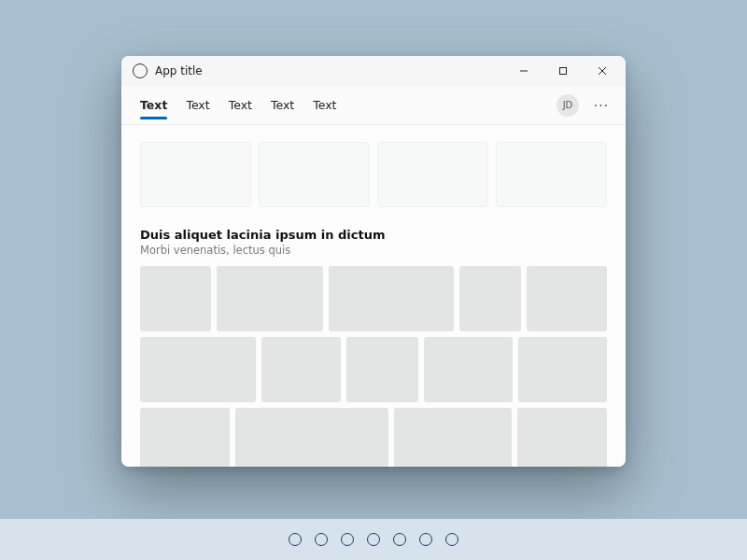 Image resolution: width=747 pixels, height=560 pixels. Describe the element at coordinates (198, 105) in the screenshot. I see `tab-1: Text` at that location.